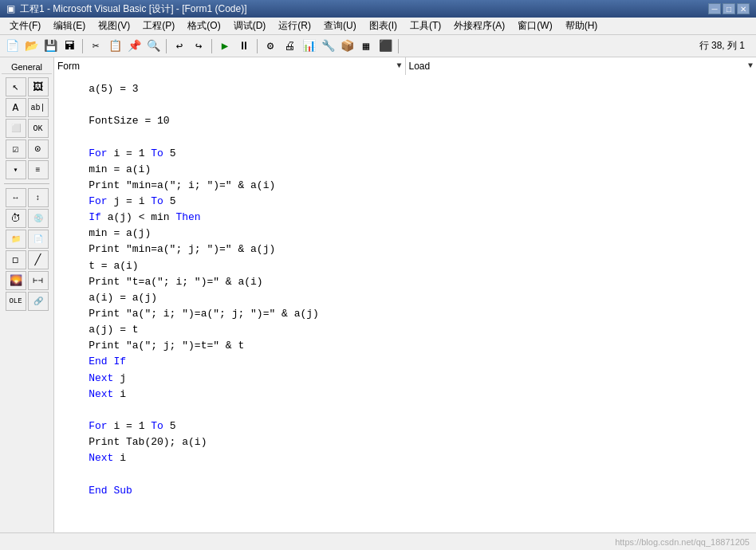  I want to click on lp-image: 🌄, so click(16, 281).